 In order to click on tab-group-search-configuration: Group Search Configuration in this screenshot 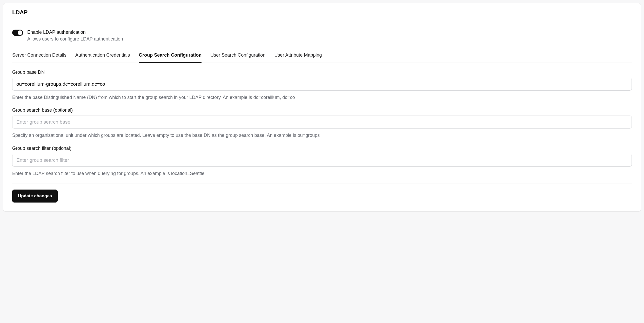, I will do `click(170, 56)`.